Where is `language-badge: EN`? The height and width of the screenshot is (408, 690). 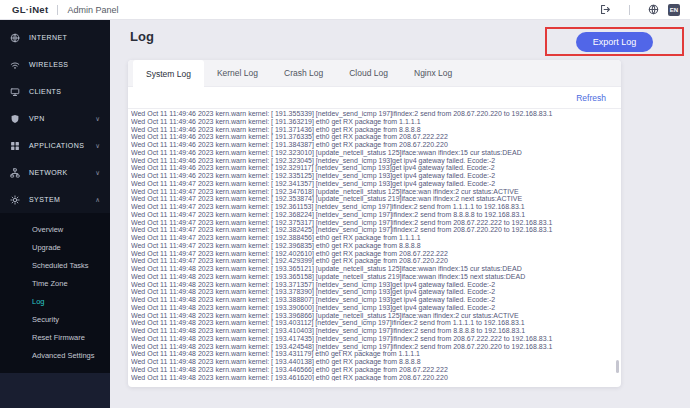 language-badge: EN is located at coordinates (674, 10).